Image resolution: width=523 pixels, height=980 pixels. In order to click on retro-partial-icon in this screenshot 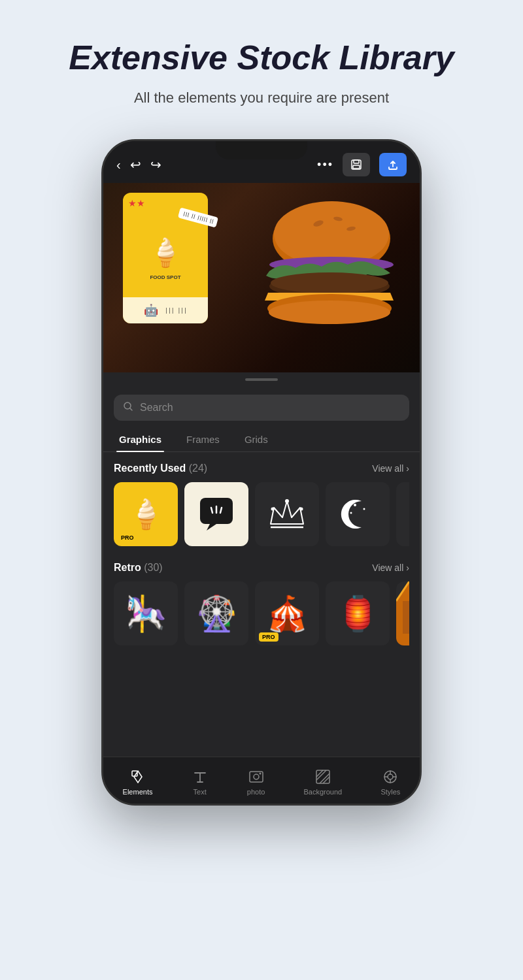, I will do `click(403, 613)`.